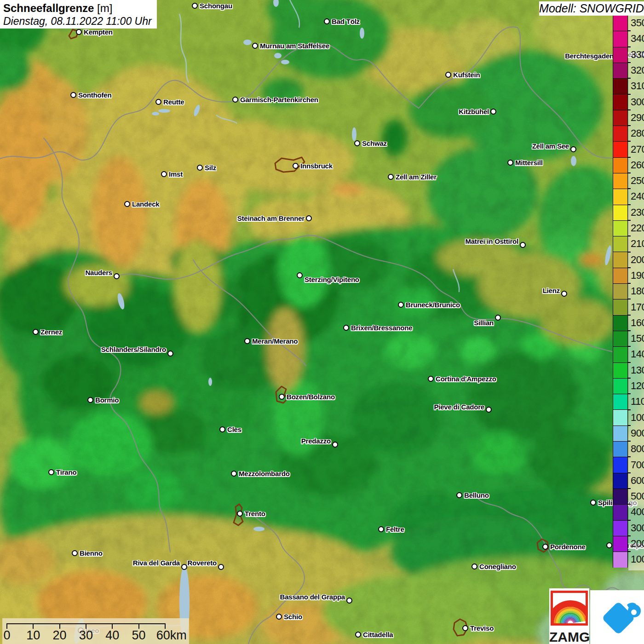 This screenshot has height=644, width=644. What do you see at coordinates (293, 617) in the screenshot?
I see `city-label: Schio` at bounding box center [293, 617].